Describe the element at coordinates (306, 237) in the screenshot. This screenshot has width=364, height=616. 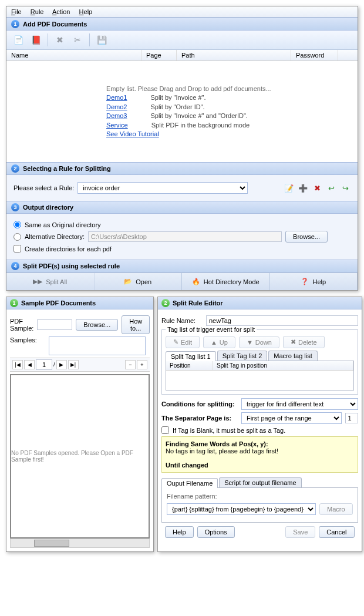
I see `browse-button: Browse...` at that location.